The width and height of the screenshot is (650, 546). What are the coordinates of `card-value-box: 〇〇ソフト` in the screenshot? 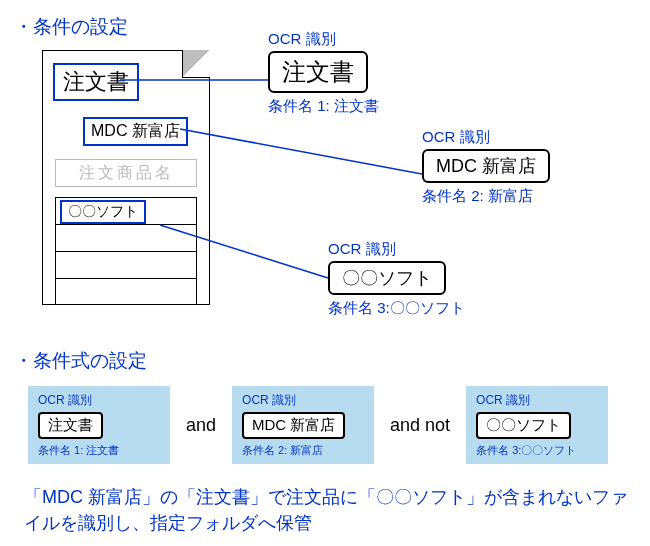 It's located at (524, 426).